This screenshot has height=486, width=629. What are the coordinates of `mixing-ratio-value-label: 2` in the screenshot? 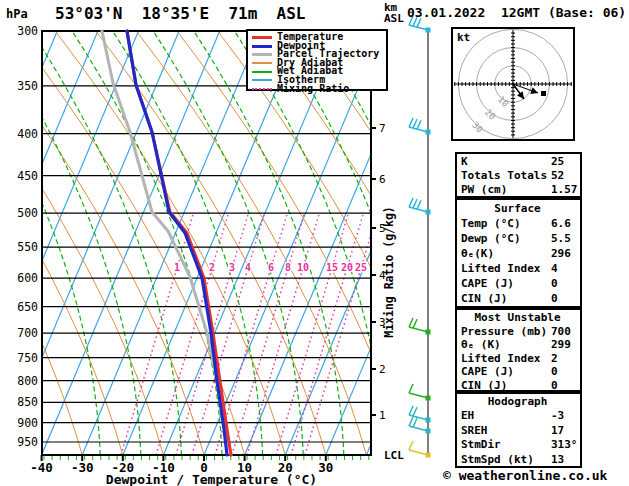 It's located at (212, 268).